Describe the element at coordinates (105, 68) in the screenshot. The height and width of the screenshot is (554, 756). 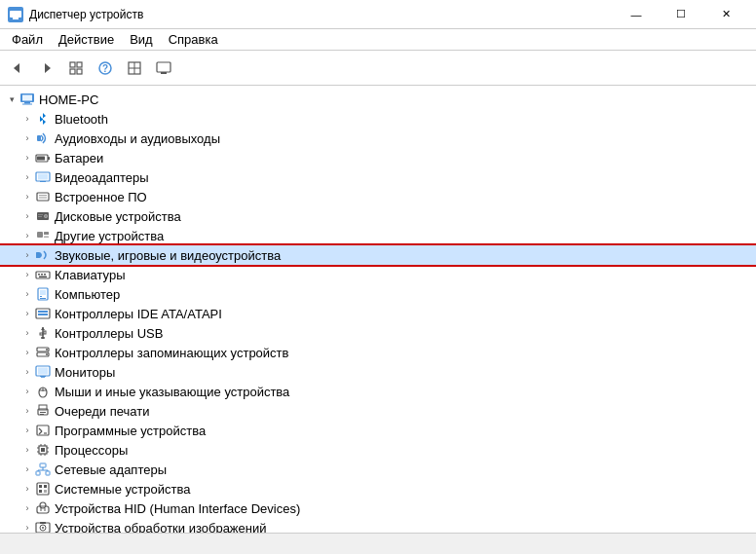
I see `toolbar-help-button: ?` at that location.